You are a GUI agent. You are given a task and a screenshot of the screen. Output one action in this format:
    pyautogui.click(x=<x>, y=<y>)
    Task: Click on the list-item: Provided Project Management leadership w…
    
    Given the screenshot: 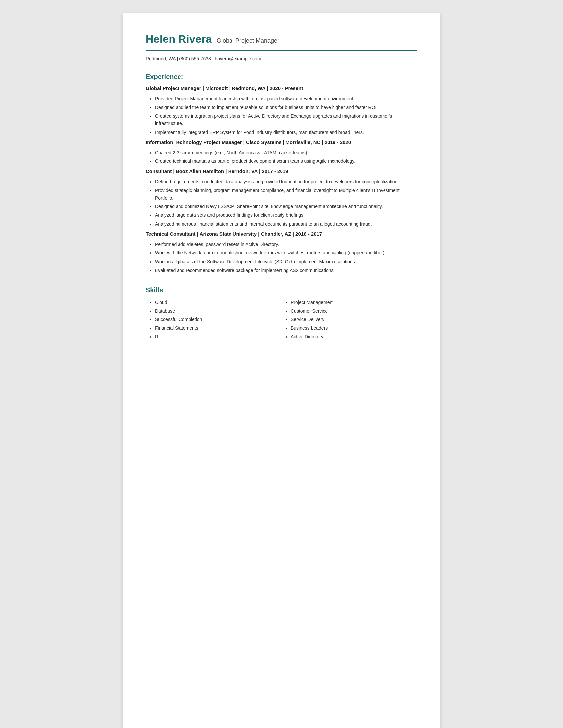 What is the action you would take?
    pyautogui.click(x=286, y=99)
    